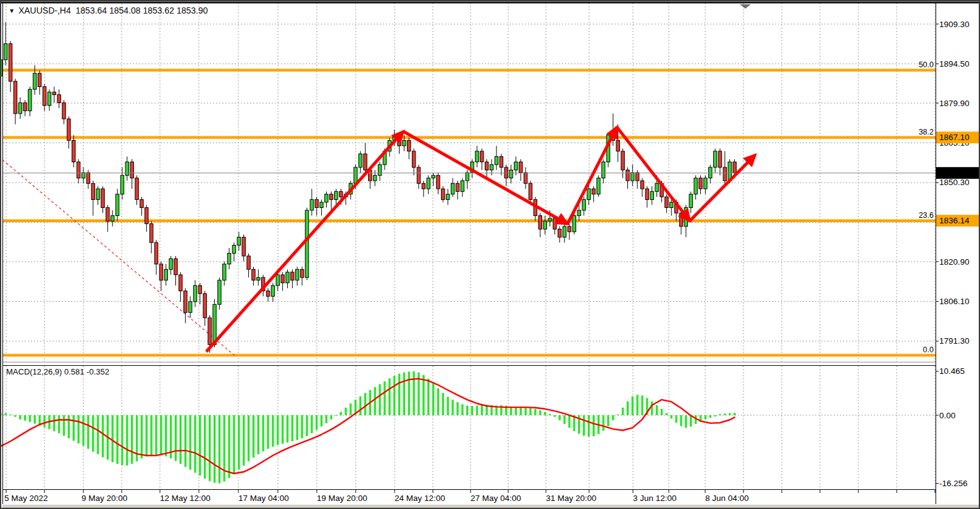 Image resolution: width=980 pixels, height=509 pixels. I want to click on macd-histogram-bar, so click(1, 415).